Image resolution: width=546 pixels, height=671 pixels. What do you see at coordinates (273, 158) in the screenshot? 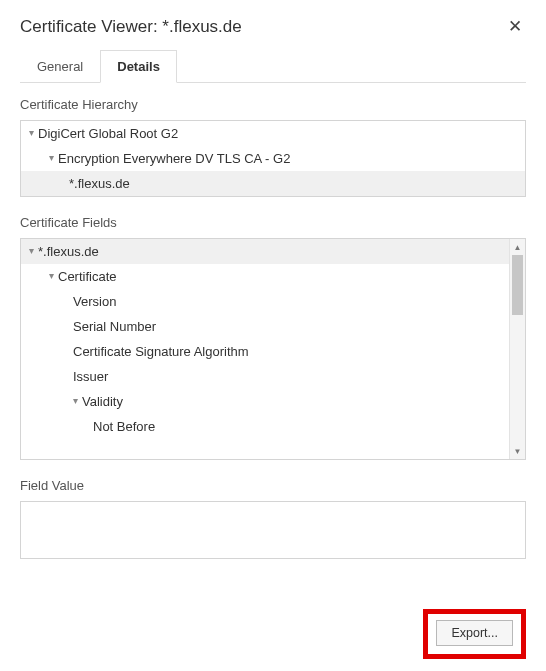
I see `hierarchy-row-intermediate: ▾ Encryption Everywhere DV TLS CA - G2` at bounding box center [273, 158].